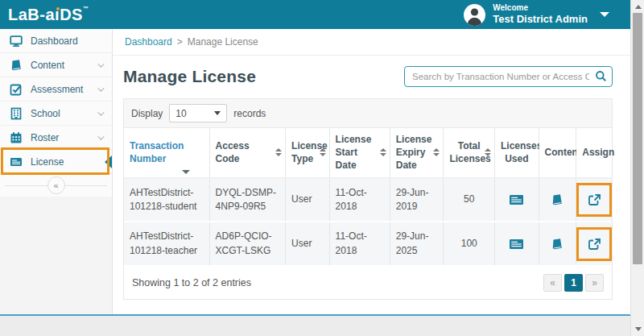 The height and width of the screenshot is (336, 644). I want to click on logo-letter-i: ı, so click(57, 15).